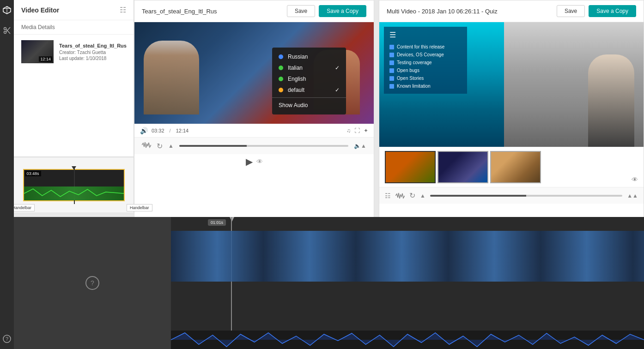 The height and width of the screenshot is (349, 644). Describe the element at coordinates (407, 256) in the screenshot. I see `video-frames-strip` at that location.